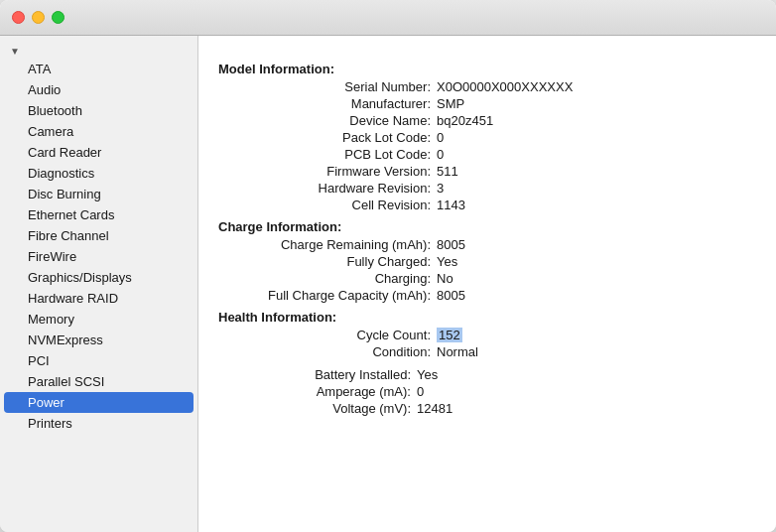  What do you see at coordinates (487, 155) in the screenshot?
I see `info-row: PCB Lot Code:0` at bounding box center [487, 155].